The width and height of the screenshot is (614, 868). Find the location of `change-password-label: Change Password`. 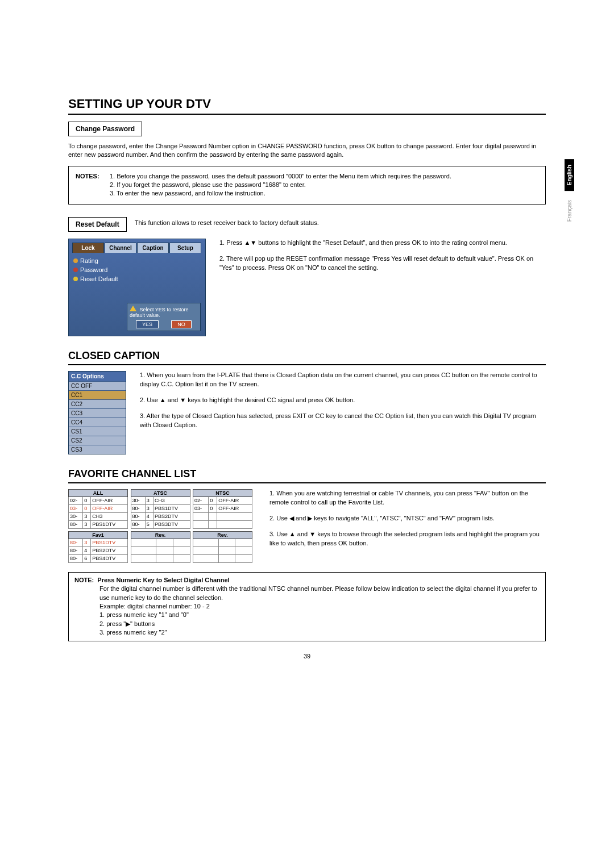

change-password-label: Change Password is located at coordinates (105, 129).